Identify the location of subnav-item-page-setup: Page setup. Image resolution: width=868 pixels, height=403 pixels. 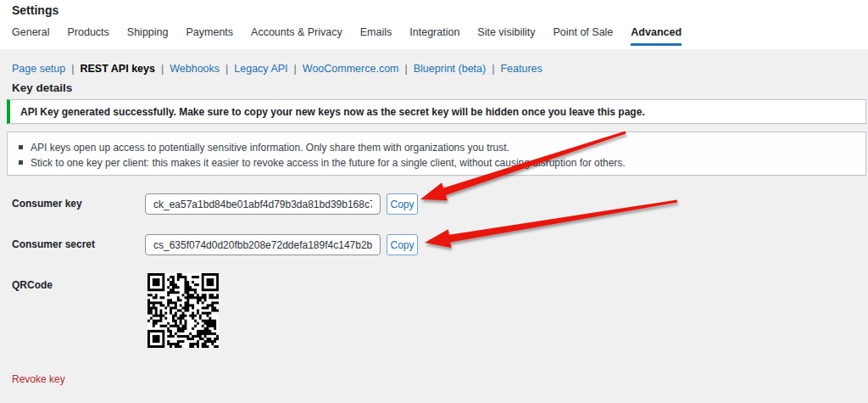
(39, 69).